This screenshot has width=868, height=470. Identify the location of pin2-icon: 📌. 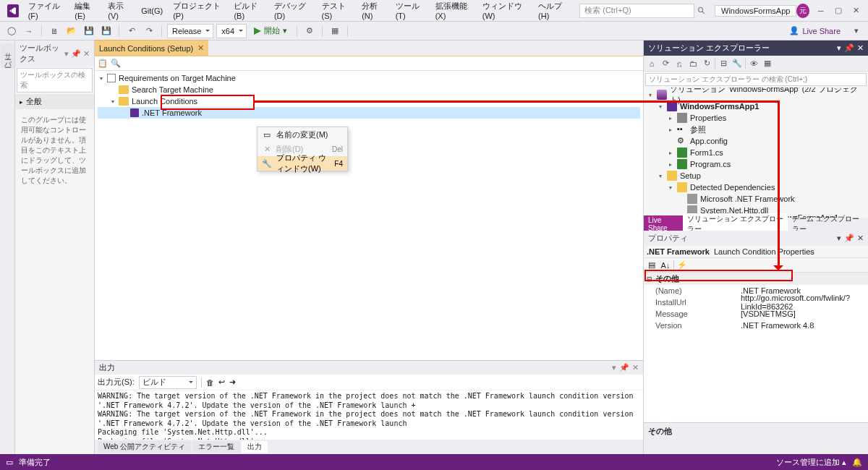
(76, 54).